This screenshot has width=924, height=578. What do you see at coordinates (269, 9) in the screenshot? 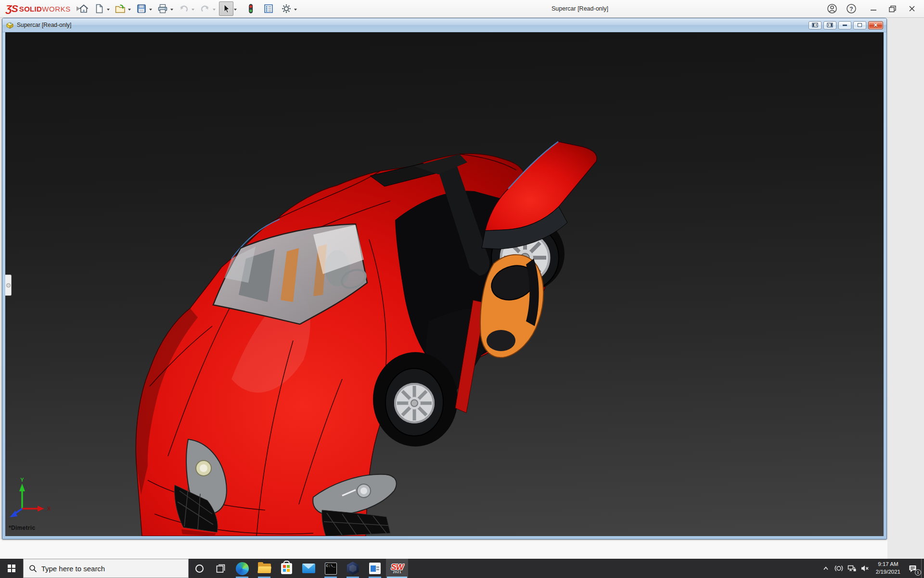
I see `properties-list-icon` at bounding box center [269, 9].